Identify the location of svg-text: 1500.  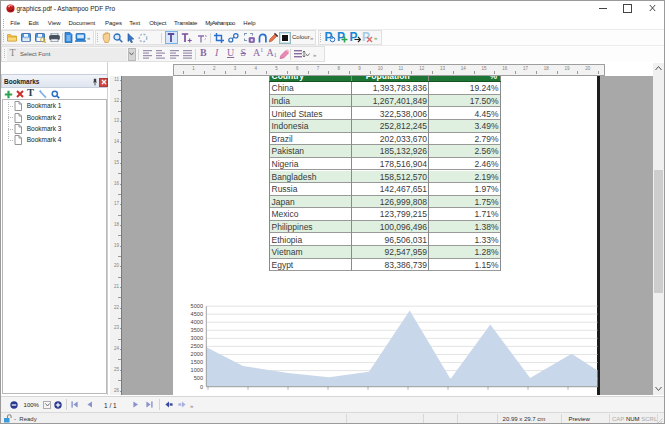
(197, 362).